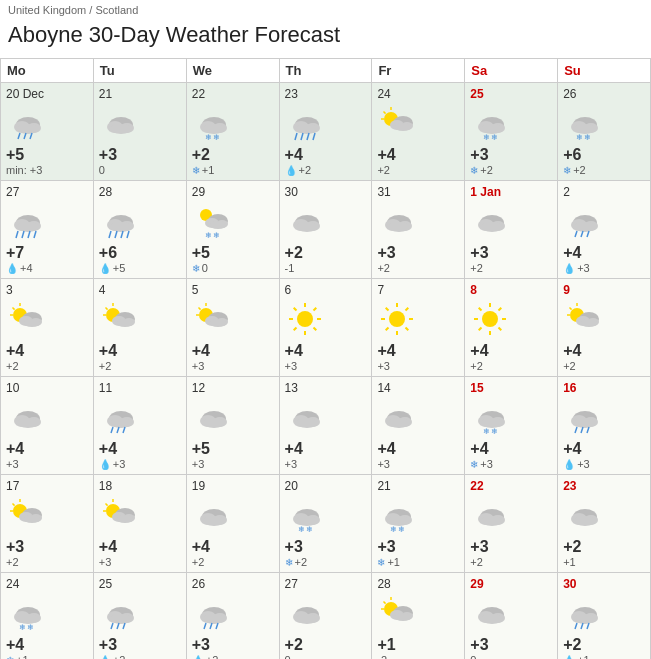  Describe the element at coordinates (604, 268) in the screenshot. I see `sub-row: 💧+3` at that location.